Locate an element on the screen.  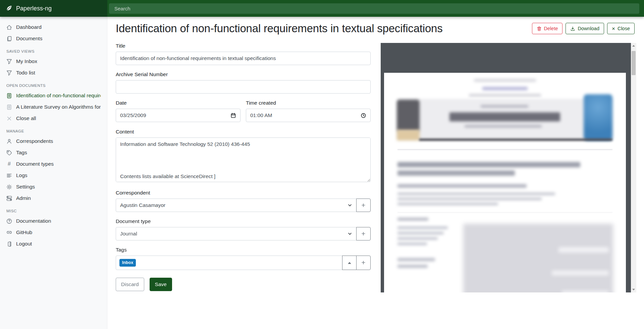
toggles-icon is located at coordinates (9, 199).